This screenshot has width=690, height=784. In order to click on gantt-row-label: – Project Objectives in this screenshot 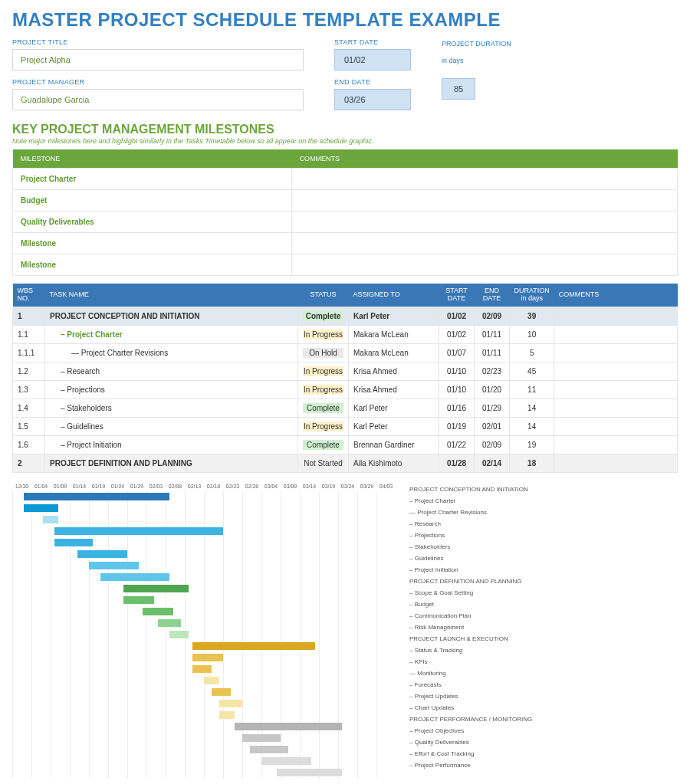, I will do `click(471, 731)`.